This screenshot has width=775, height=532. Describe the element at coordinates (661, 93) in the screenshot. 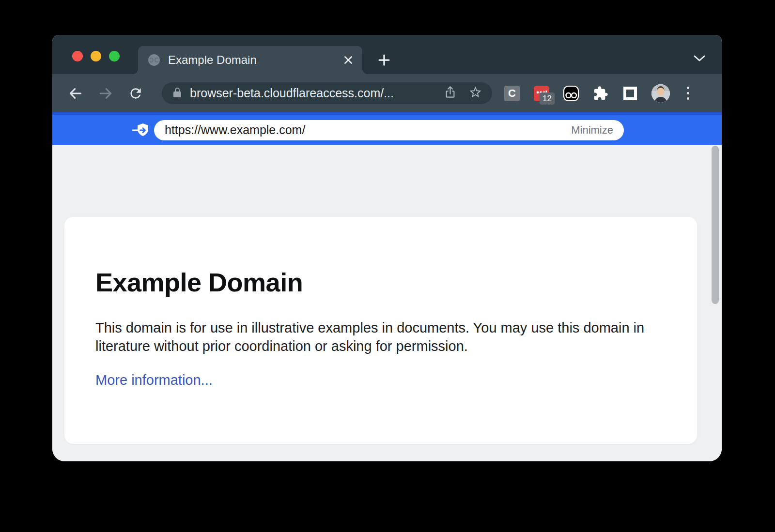

I see `profile-avatar` at that location.